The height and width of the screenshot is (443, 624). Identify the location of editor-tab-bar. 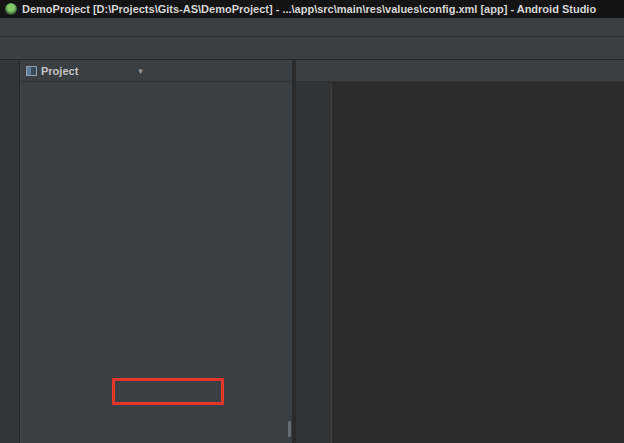
(460, 71).